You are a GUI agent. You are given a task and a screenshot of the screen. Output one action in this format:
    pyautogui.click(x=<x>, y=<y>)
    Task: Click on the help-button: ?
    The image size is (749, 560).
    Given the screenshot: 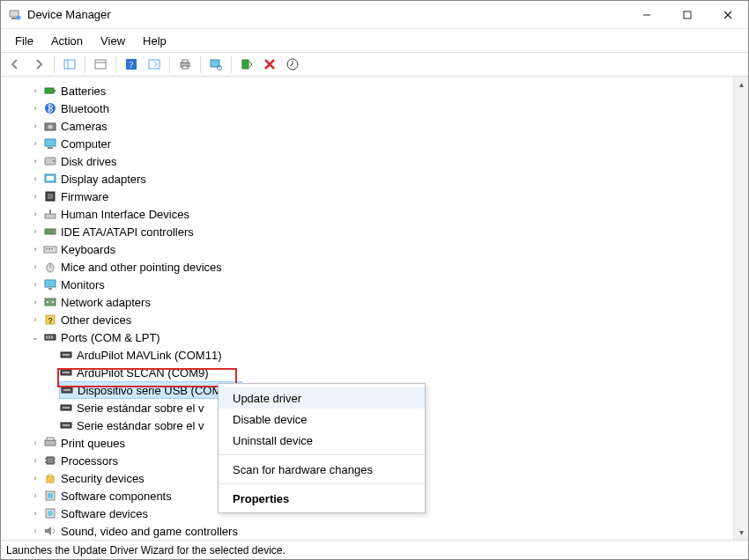 What is the action you would take?
    pyautogui.click(x=131, y=64)
    